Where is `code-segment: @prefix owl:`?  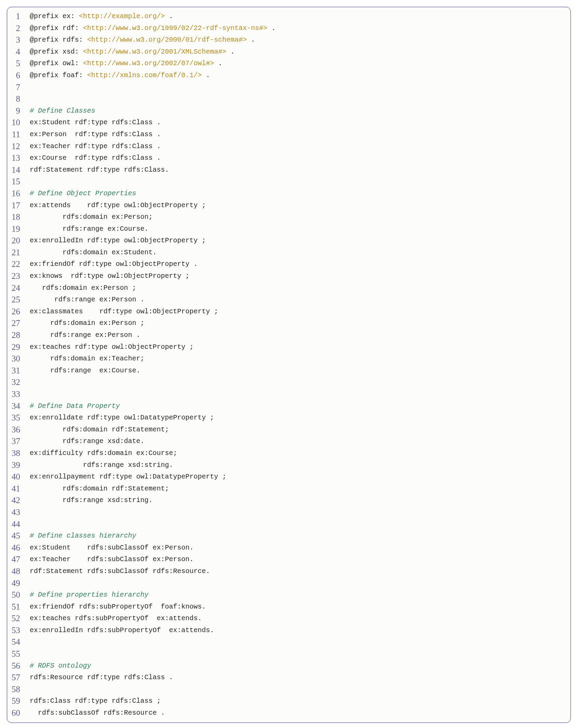
code-segment: @prefix owl: is located at coordinates (56, 63).